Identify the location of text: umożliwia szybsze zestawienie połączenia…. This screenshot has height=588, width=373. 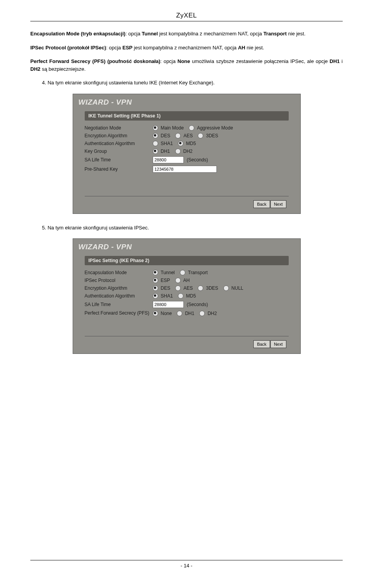
(260, 61).